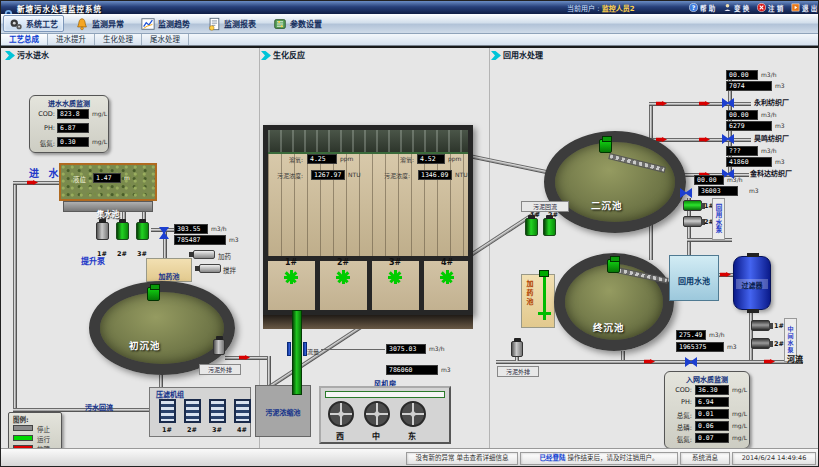 This screenshot has height=467, width=819. What do you see at coordinates (517, 349) in the screenshot?
I see `final-sludge-pump` at bounding box center [517, 349].